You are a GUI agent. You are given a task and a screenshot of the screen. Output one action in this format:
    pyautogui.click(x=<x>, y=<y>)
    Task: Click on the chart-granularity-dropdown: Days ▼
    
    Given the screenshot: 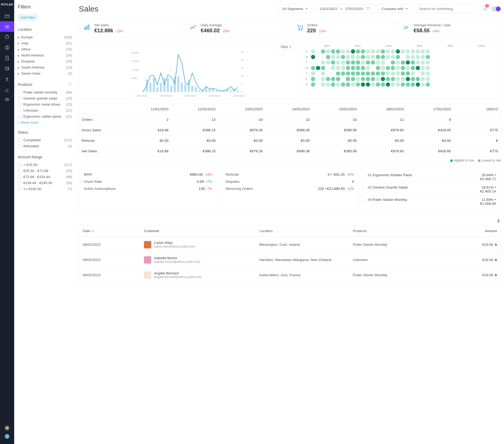 What is the action you would take?
    pyautogui.click(x=286, y=47)
    